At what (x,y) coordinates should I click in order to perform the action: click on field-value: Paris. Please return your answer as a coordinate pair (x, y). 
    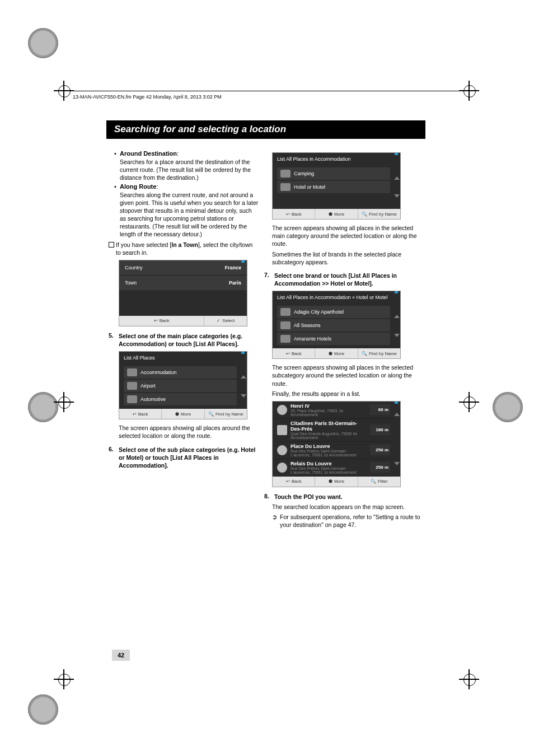
    Looking at the image, I should click on (235, 283).